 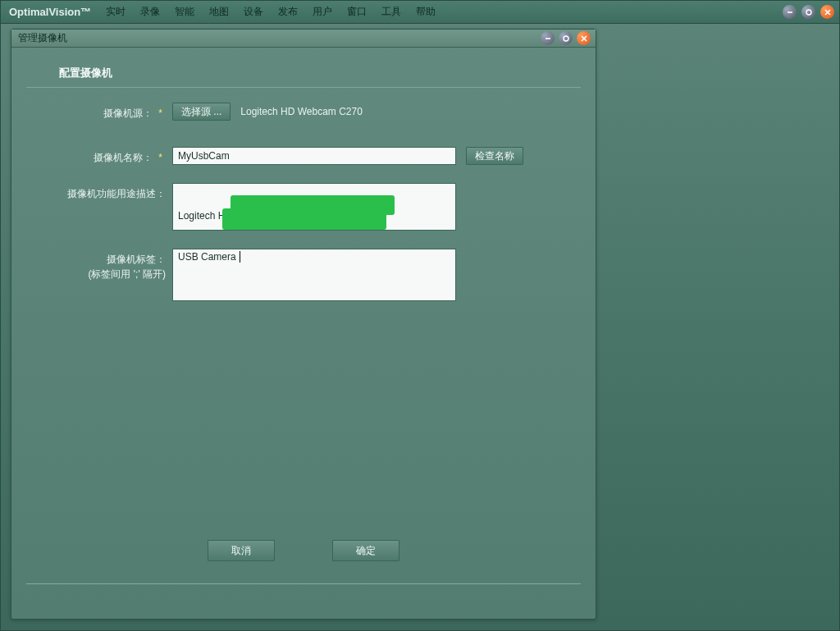 I want to click on cancel-button: 取消, so click(x=241, y=551).